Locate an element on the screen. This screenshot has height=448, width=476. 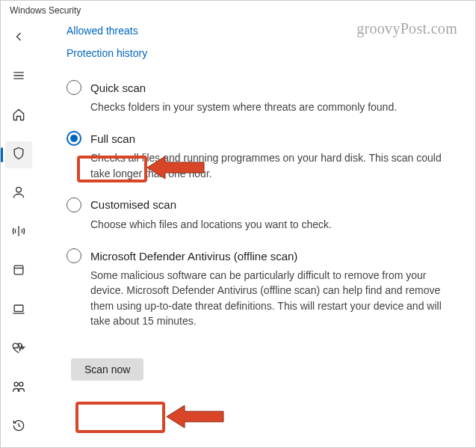
label-custom: Customised scan is located at coordinates (133, 205).